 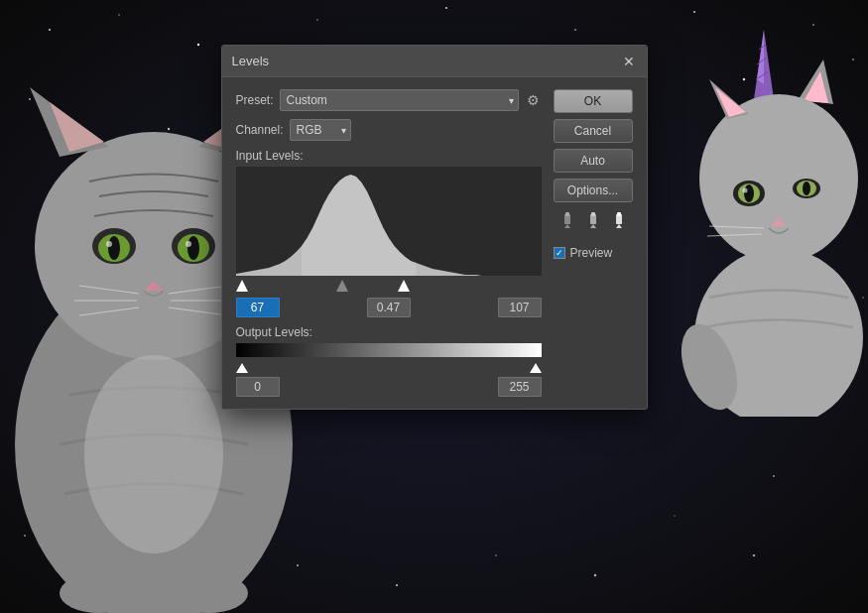 I want to click on input-white-field, so click(x=520, y=307).